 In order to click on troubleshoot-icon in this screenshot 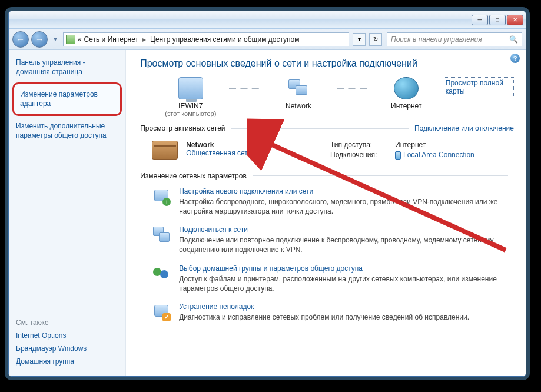, I will do `click(161, 312)`.